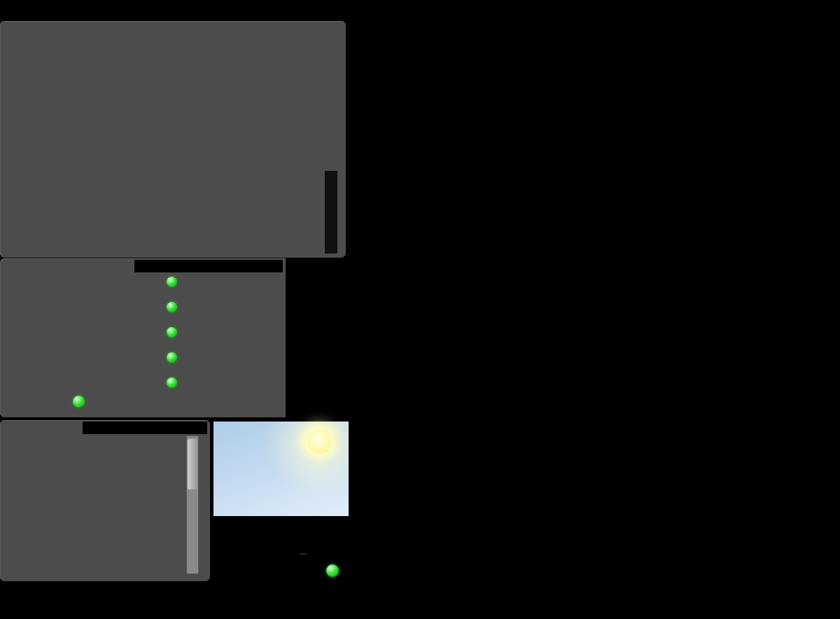 This screenshot has height=619, width=840. Describe the element at coordinates (172, 382) in the screenshot. I see `min-temperature-led` at that location.